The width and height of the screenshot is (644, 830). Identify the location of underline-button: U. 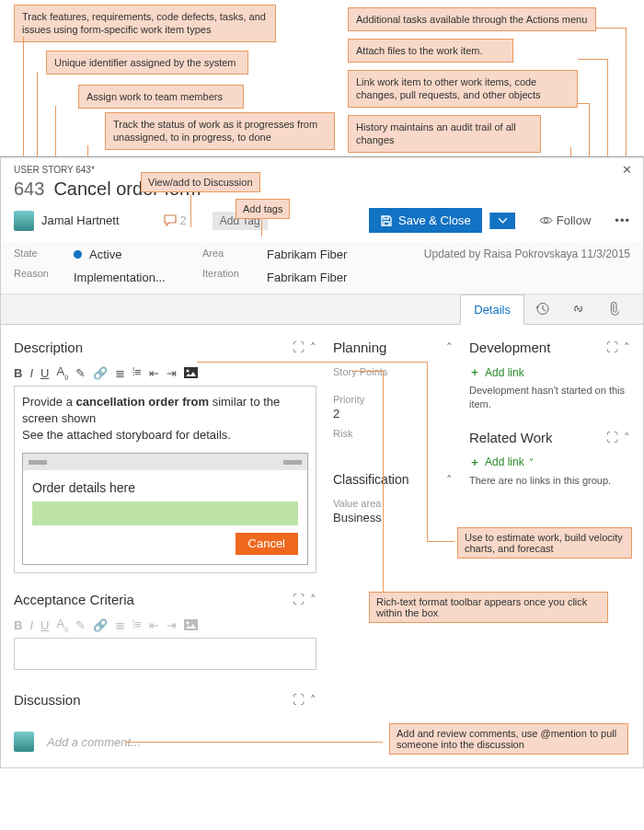
(44, 374).